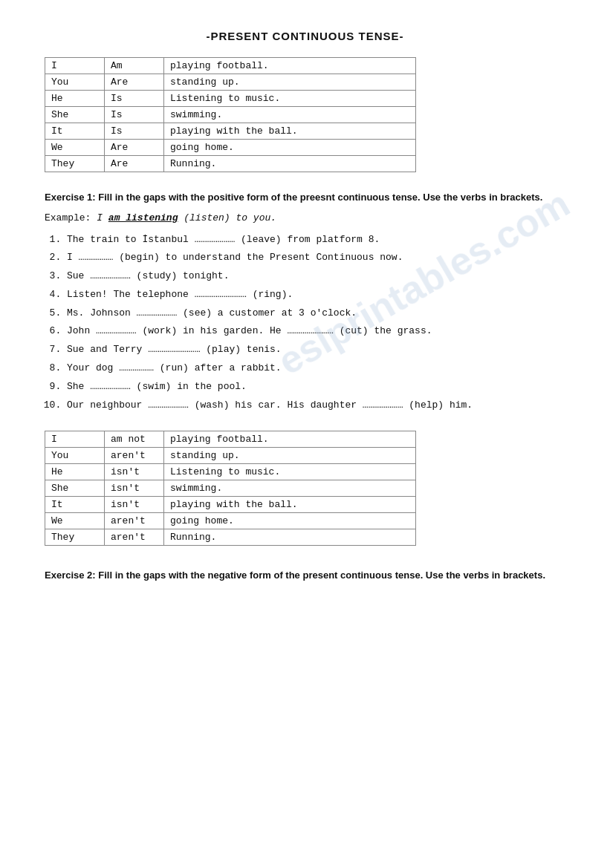 Image resolution: width=610 pixels, height=868 pixels. What do you see at coordinates (134, 440) in the screenshot?
I see `verb-cell: am not` at bounding box center [134, 440].